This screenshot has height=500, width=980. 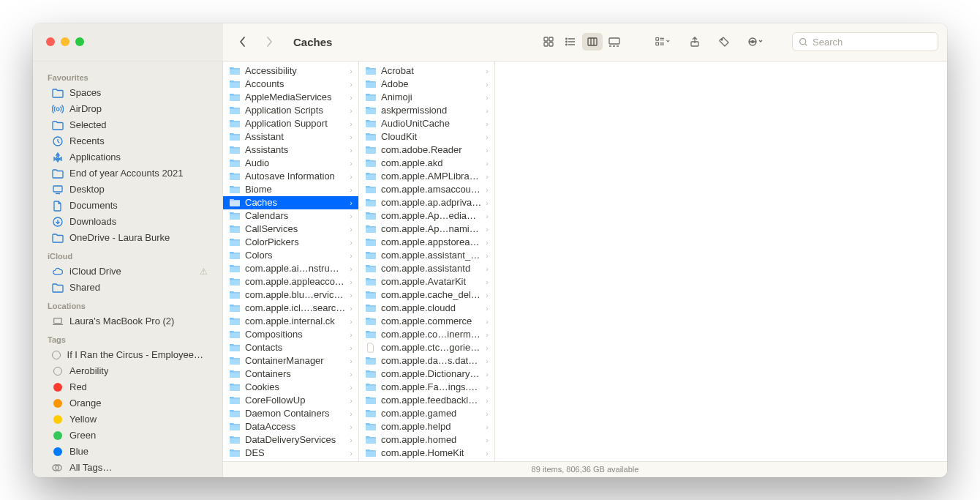 I want to click on folder-row: Accounts›, so click(x=291, y=84).